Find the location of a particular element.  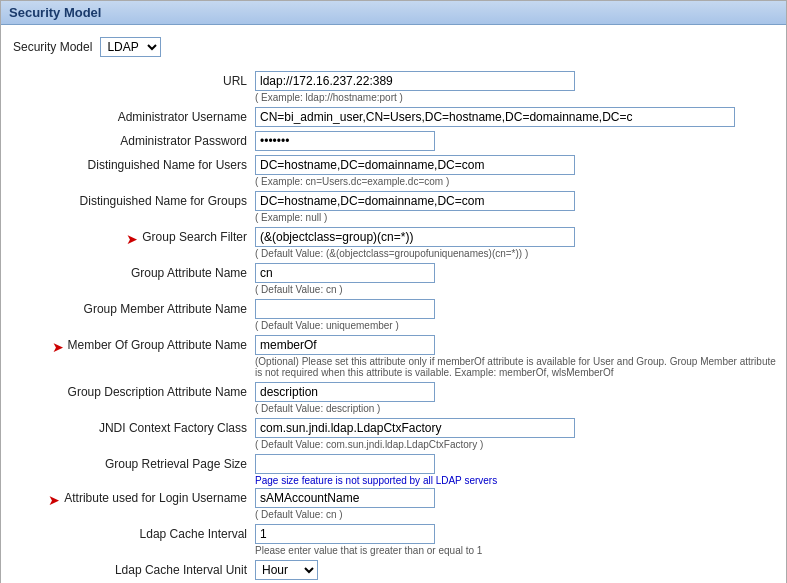

form-row: Group Attribute Name( Default Value: cn … is located at coordinates (394, 280).